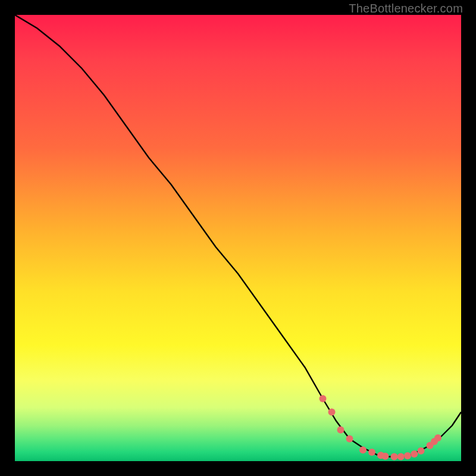 Image resolution: width=476 pixels, height=476 pixels. Describe the element at coordinates (406, 8) in the screenshot. I see `watermark-text: TheBottlenecker.com` at that location.